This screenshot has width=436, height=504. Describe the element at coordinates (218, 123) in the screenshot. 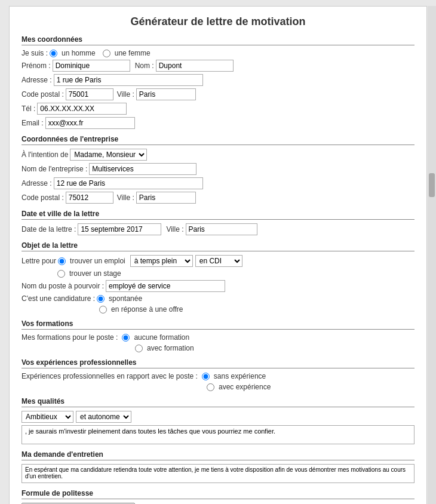

I see `email-row: Email :` at that location.